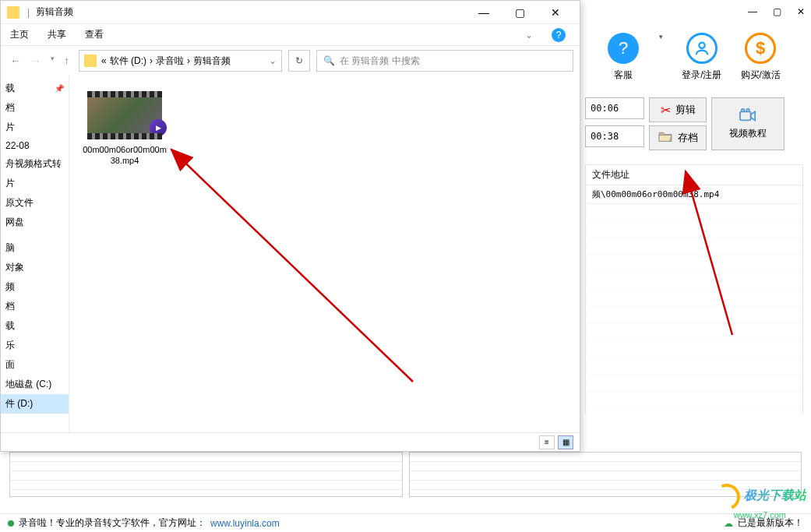 The image size is (811, 532). What do you see at coordinates (661, 58) in the screenshot?
I see `dropdown-caret-icon: ▾` at bounding box center [661, 58].